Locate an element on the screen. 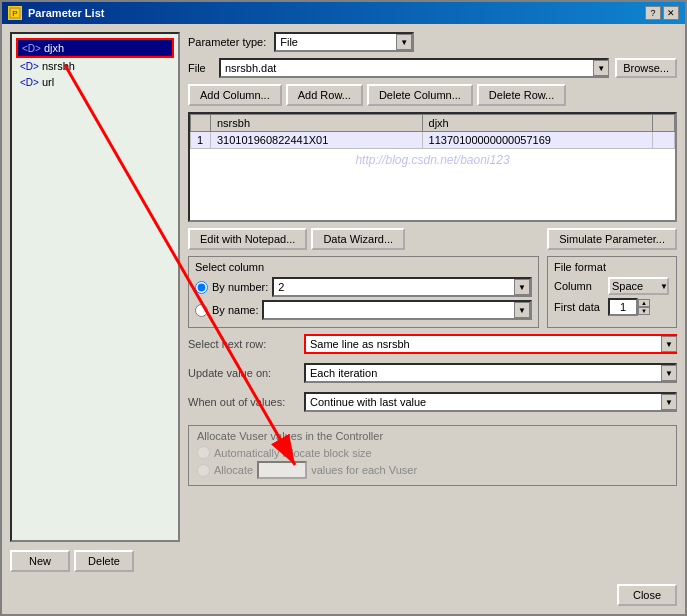  tree-item-label: url is located at coordinates (48, 82).